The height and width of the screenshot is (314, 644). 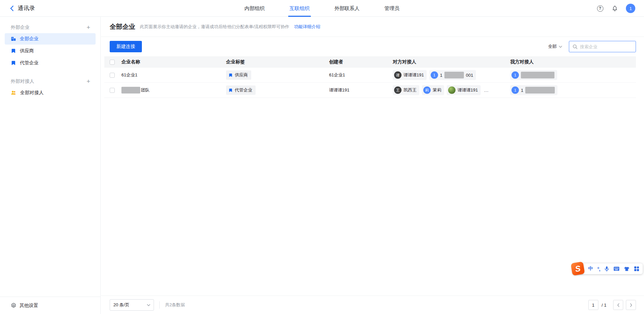 What do you see at coordinates (307, 27) in the screenshot?
I see `feature-detail-link: 功能详细介绍` at bounding box center [307, 27].